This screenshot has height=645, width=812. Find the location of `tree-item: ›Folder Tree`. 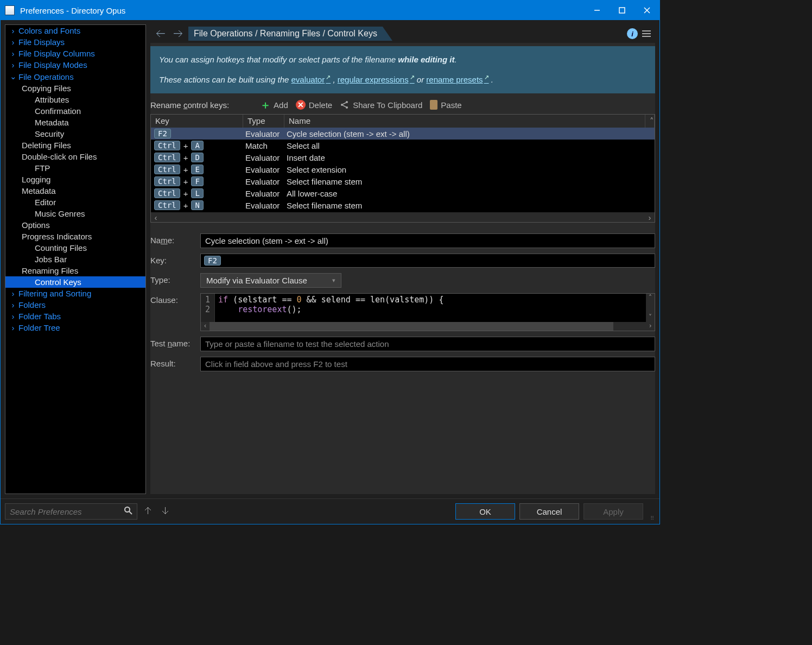

tree-item: ›Folder Tree is located at coordinates (75, 328).